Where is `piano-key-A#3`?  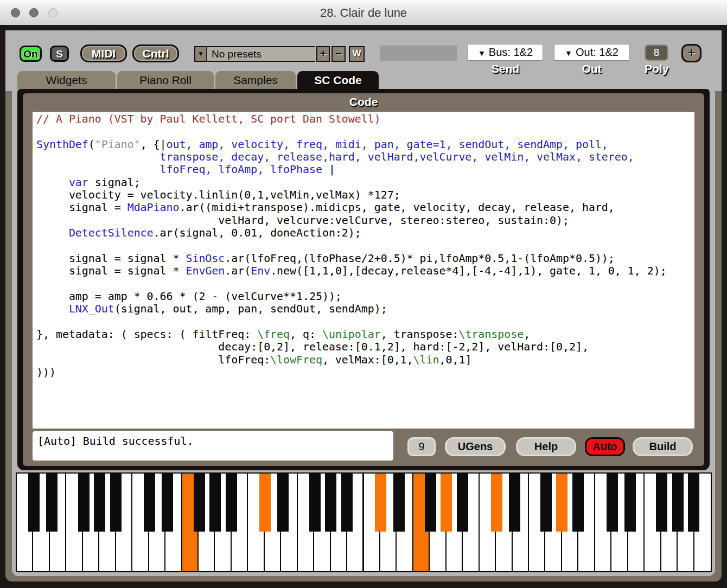
piano-key-A#3 is located at coordinates (347, 502).